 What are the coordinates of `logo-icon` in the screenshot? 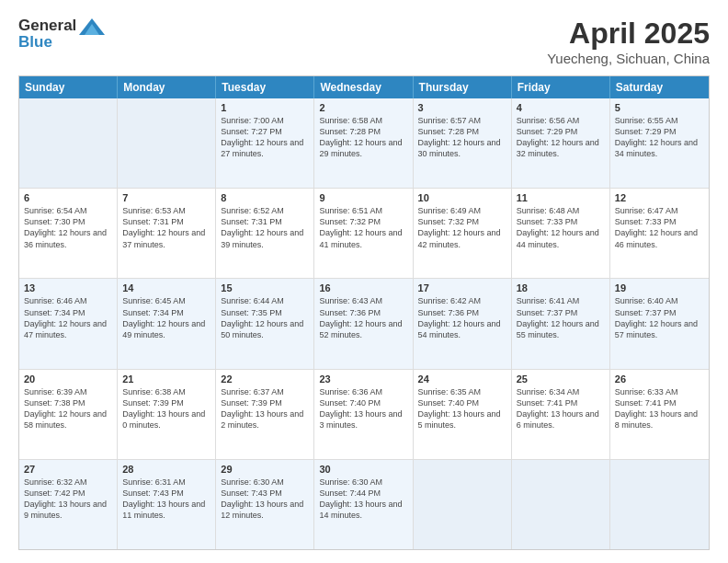 It's located at (92, 27).